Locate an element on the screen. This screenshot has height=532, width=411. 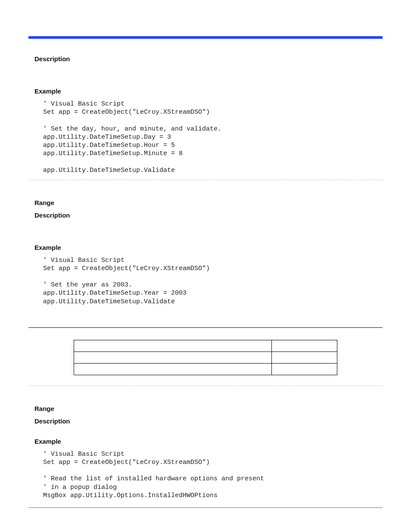
heading-example-3: Example is located at coordinates (209, 441).